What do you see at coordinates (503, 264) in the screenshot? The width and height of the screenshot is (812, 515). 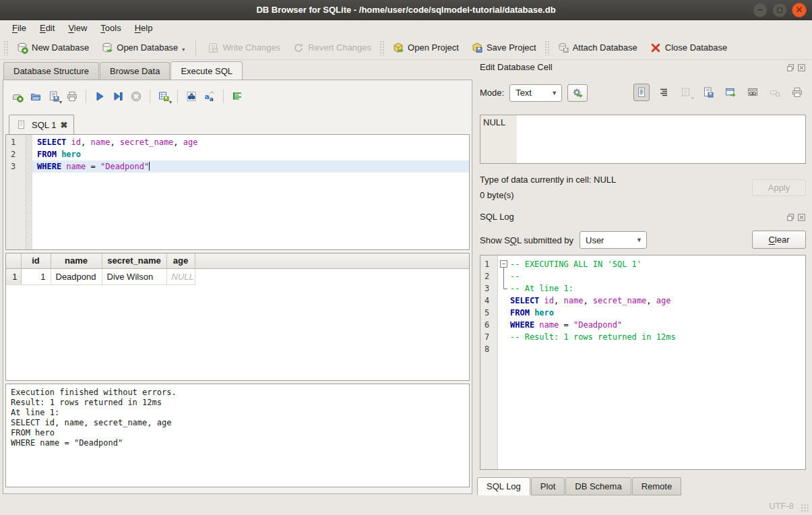 I see `fold-collapse-icon` at bounding box center [503, 264].